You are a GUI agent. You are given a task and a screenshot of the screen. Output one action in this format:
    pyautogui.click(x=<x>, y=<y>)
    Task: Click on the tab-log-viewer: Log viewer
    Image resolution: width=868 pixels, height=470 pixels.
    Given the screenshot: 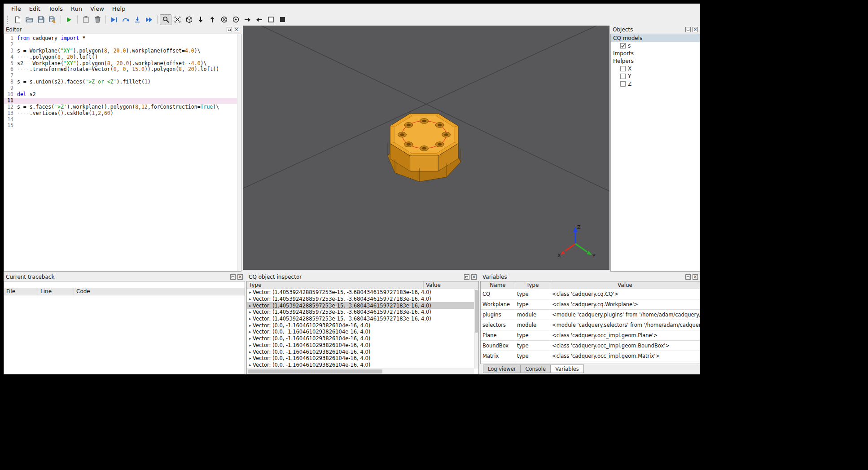 What is the action you would take?
    pyautogui.click(x=502, y=369)
    